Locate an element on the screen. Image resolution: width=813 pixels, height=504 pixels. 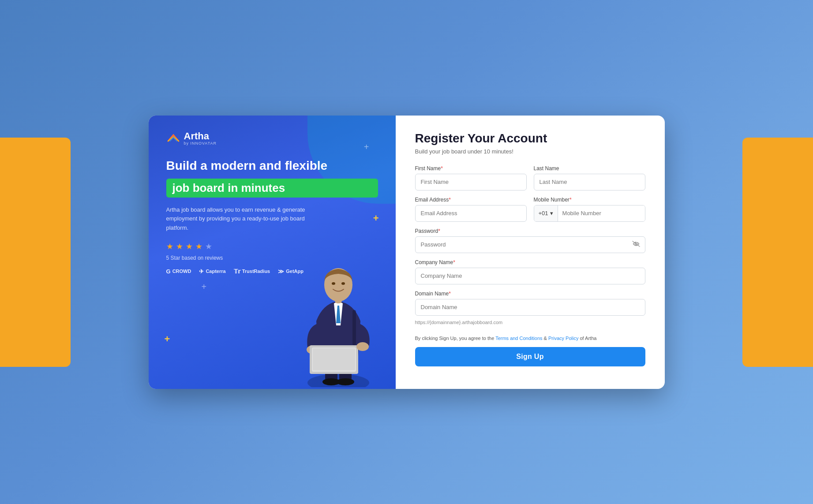
phone-prefix: +01 ▾ is located at coordinates (546, 213).